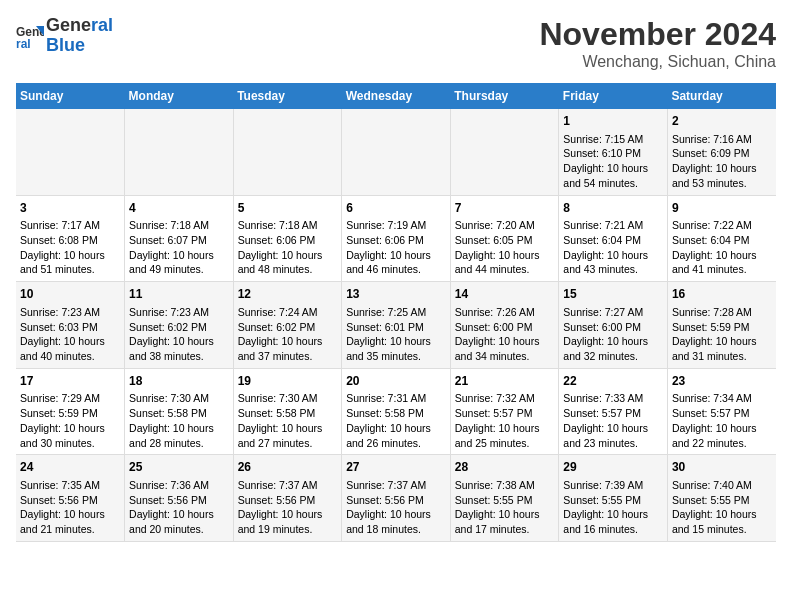  I want to click on day-info-line: Sunrise: 7:15 AM, so click(613, 140).